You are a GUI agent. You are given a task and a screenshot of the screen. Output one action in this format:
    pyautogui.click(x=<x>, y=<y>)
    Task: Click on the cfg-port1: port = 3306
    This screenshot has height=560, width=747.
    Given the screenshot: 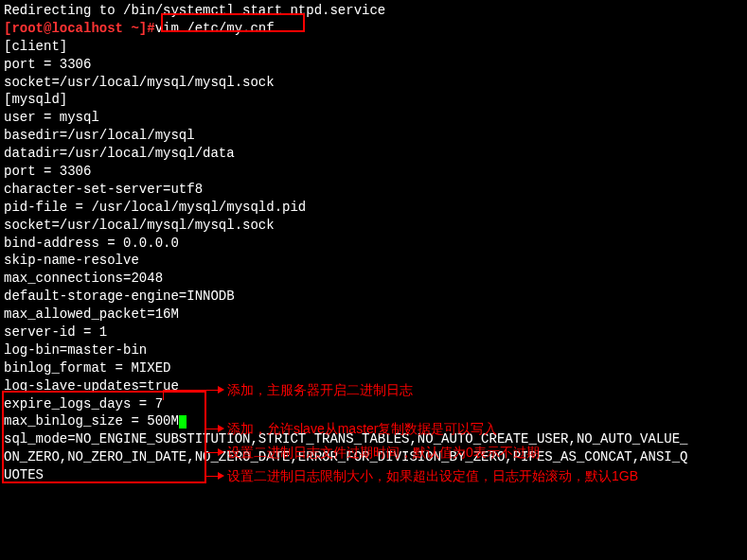 What is the action you would take?
    pyautogui.click(x=373, y=64)
    